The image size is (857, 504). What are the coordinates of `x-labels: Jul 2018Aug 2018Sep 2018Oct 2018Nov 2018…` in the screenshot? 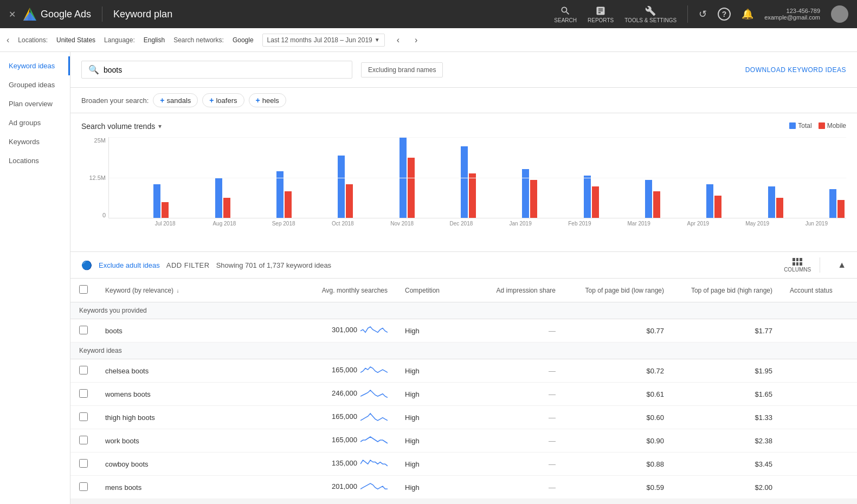 It's located at (477, 222).